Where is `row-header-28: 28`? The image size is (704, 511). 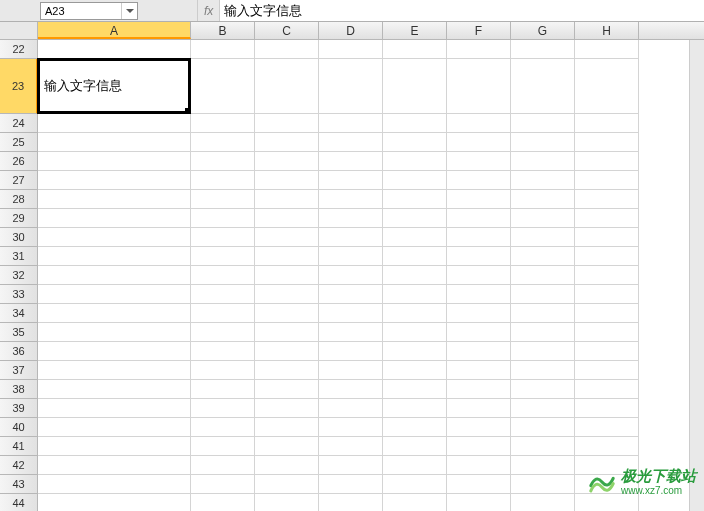 row-header-28: 28 is located at coordinates (19, 200).